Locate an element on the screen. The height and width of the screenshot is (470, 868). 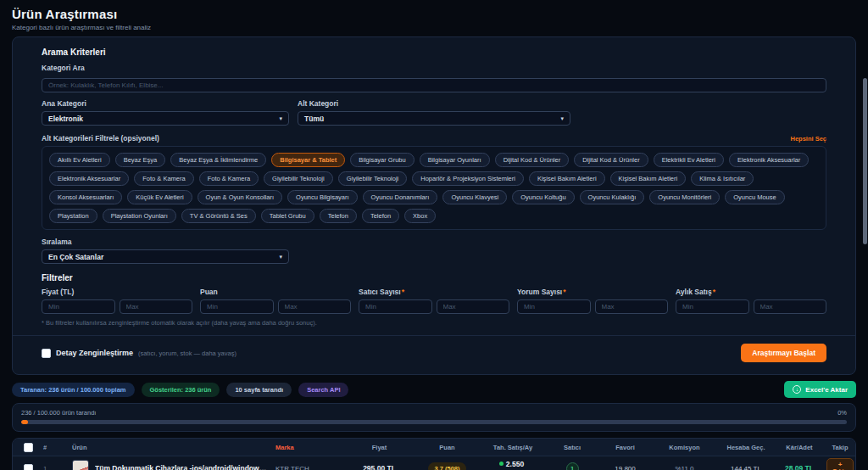
enrichment-checkbox is located at coordinates (46, 353).